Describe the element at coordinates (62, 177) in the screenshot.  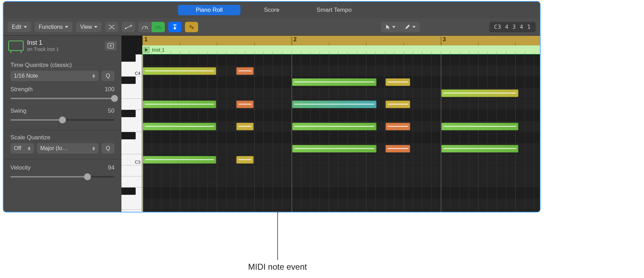
I see `velocity-slider` at that location.